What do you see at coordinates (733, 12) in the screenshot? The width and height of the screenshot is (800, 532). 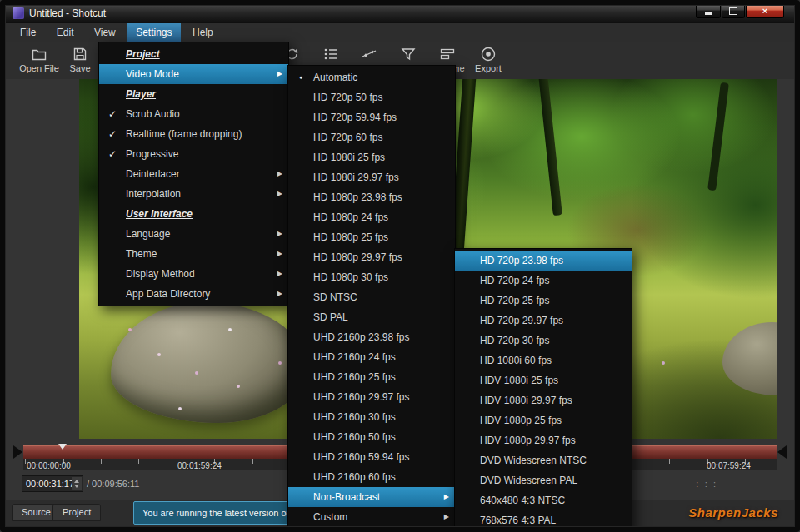 I see `maximize-button` at bounding box center [733, 12].